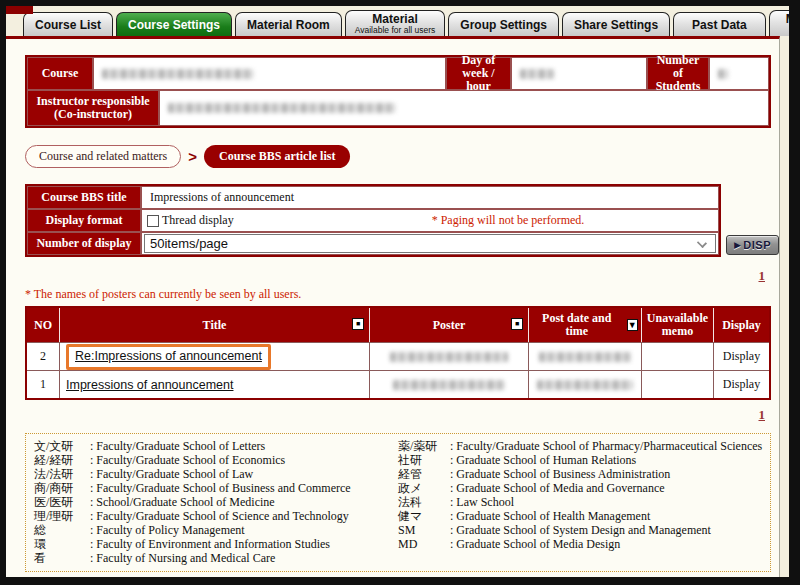 The image size is (800, 585). I want to click on legend-item: 法/法研: Faculty/Graduate School of Law, so click(216, 474).